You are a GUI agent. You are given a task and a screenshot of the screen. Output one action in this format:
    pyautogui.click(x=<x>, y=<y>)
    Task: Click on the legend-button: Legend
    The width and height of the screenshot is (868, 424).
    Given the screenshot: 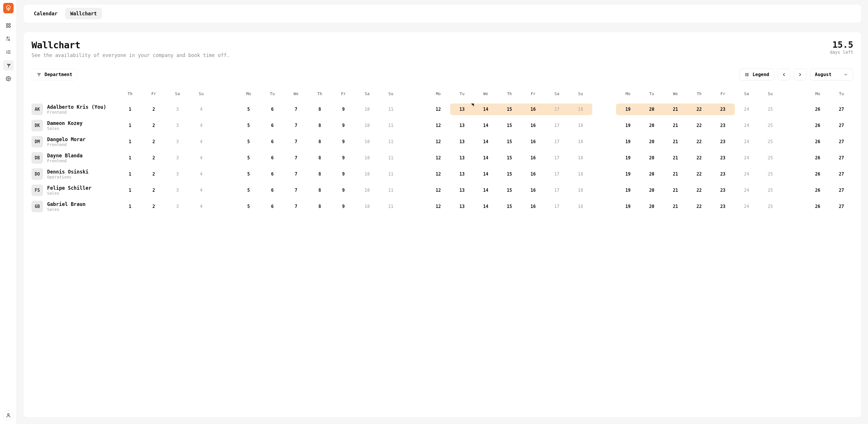 What is the action you would take?
    pyautogui.click(x=757, y=74)
    